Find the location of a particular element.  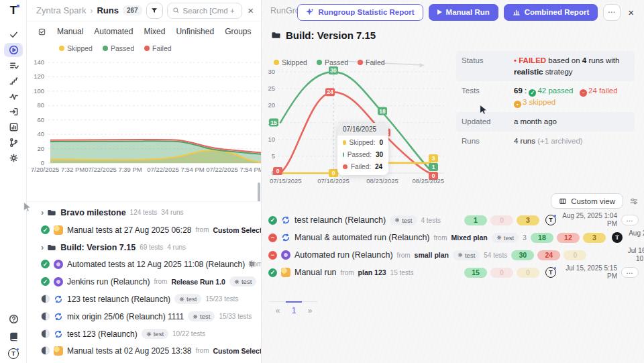

run-date: Aug 23, 2025 5:57 PM is located at coordinates (636, 238).